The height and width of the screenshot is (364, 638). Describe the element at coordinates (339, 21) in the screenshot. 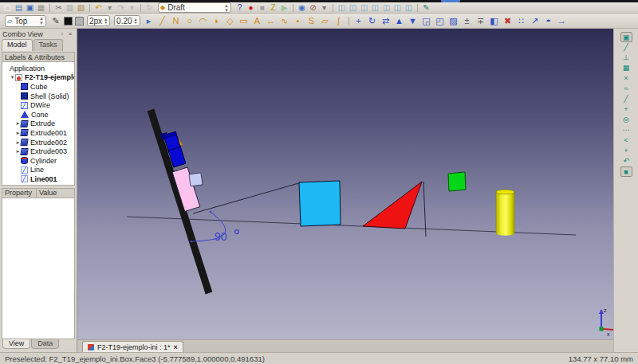

I see `draft-bezier-icon: ʃ` at that location.